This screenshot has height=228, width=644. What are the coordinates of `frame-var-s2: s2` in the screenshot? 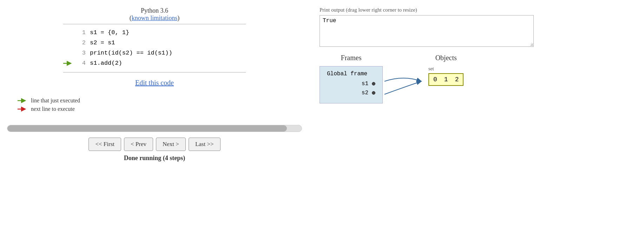 It's located at (365, 93).